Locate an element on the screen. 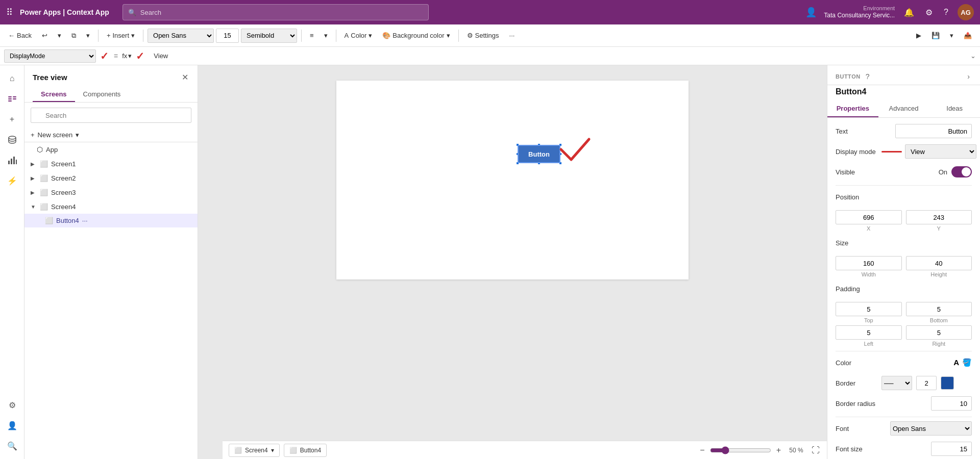 The image size is (980, 459). border-radius-input is located at coordinates (951, 403).